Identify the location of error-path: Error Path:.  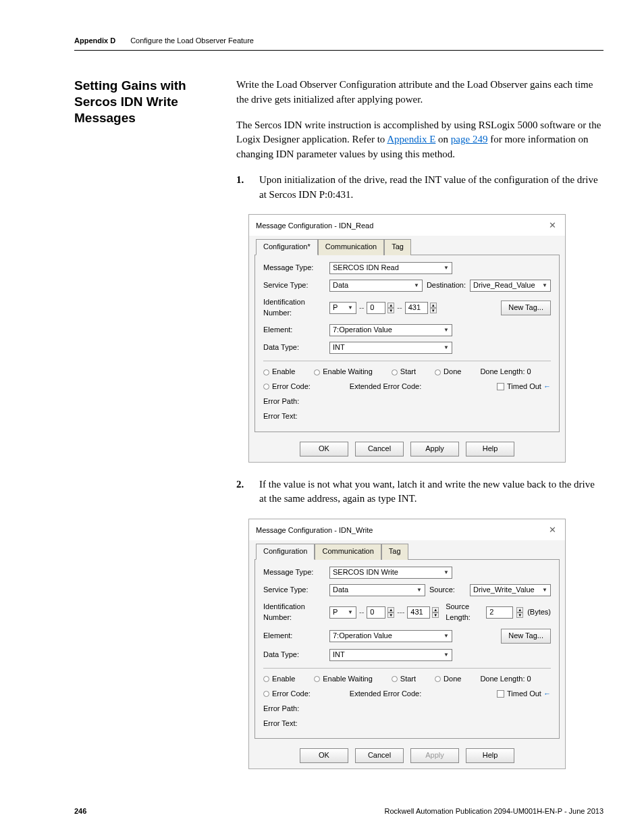
(281, 402).